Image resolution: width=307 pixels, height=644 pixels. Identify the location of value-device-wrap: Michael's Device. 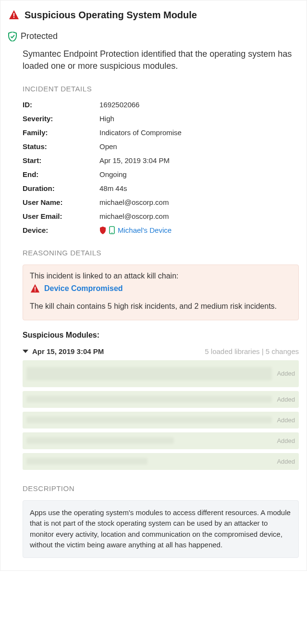
(135, 230).